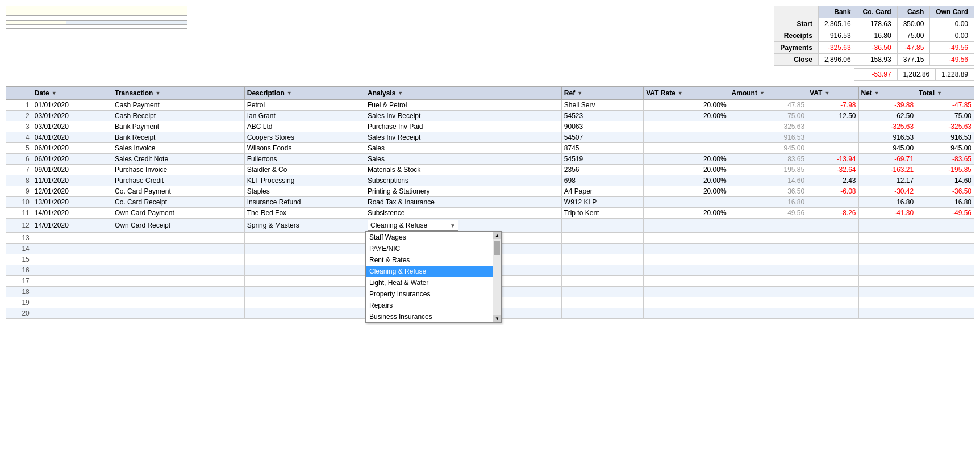 This screenshot has height=453, width=980. What do you see at coordinates (178, 202) in the screenshot?
I see `transaction-cell: Co. Card Receipt` at bounding box center [178, 202].